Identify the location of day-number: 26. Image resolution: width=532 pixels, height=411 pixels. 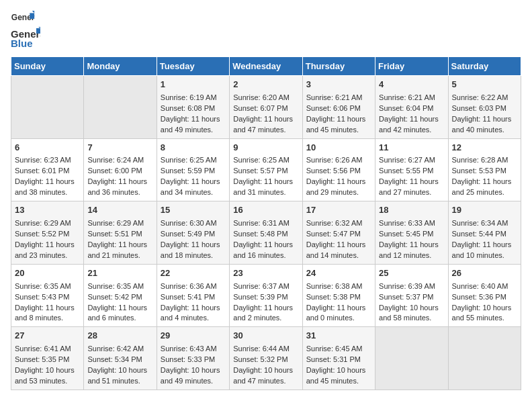
(485, 274).